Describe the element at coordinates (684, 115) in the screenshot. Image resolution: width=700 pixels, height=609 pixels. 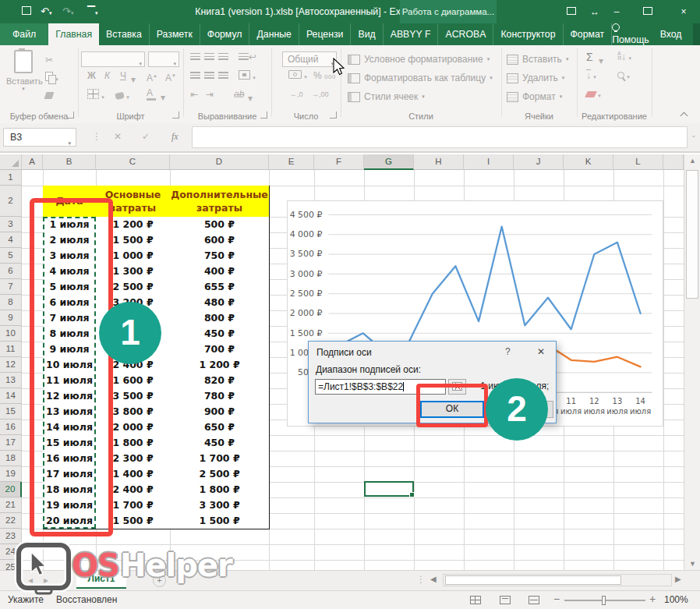
I see `collapse-ribbon-icon` at that location.